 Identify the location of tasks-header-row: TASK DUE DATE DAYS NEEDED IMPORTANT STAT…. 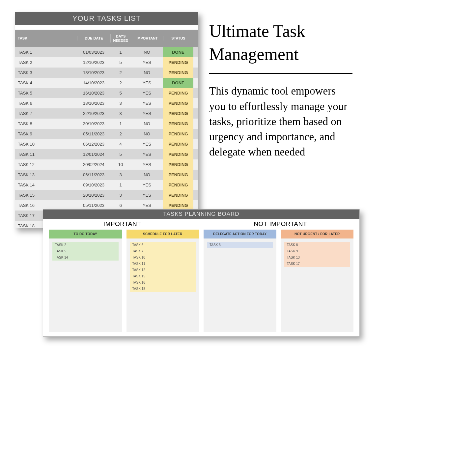
(107, 38).